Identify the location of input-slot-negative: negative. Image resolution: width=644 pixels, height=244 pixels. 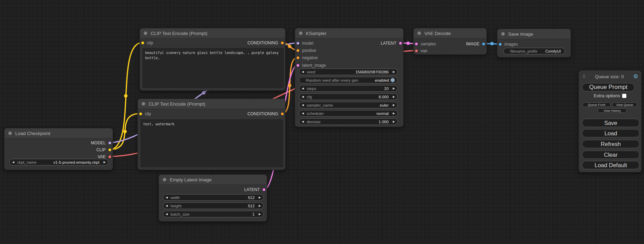
(307, 58).